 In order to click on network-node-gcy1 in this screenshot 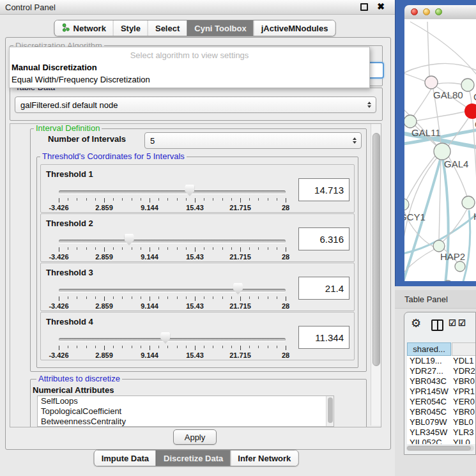, I will do `click(406, 204)`.